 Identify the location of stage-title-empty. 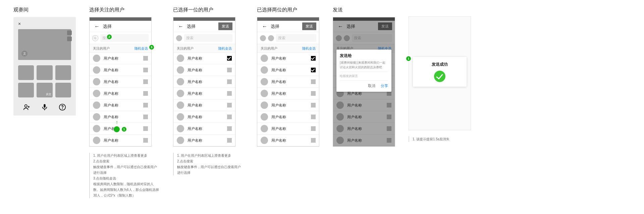
(440, 9).